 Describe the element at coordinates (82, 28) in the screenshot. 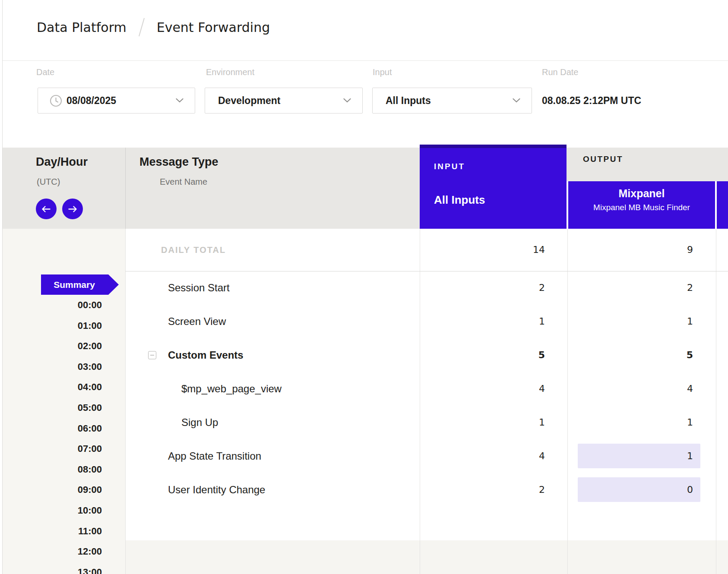

I see `breadcrumb-section: Data Platform` at that location.